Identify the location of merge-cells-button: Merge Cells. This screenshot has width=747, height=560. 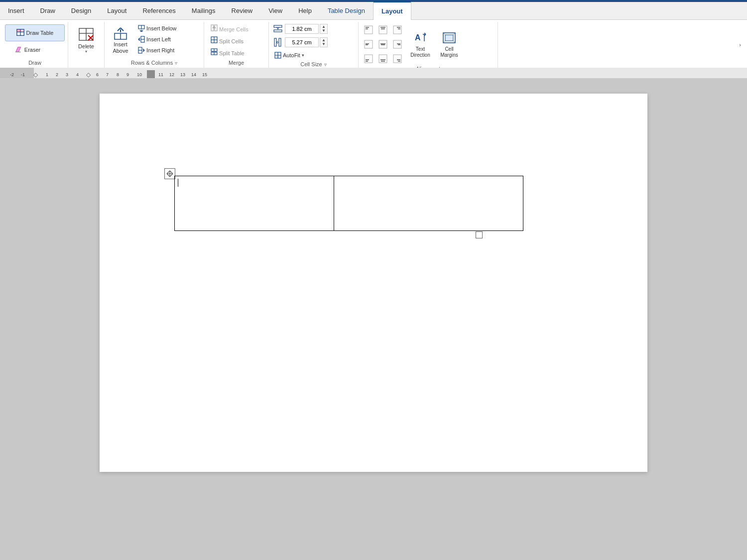
(235, 28).